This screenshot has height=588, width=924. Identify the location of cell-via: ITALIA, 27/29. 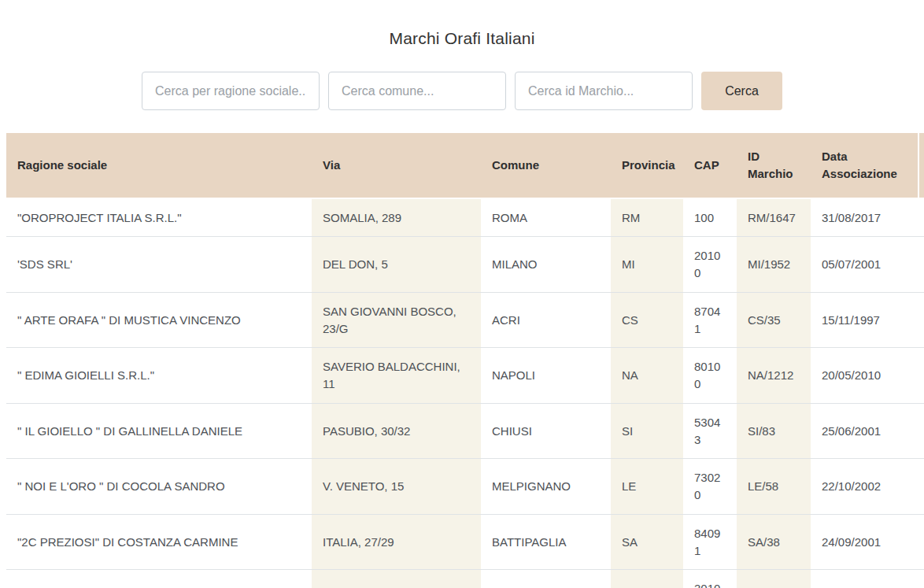
(397, 542).